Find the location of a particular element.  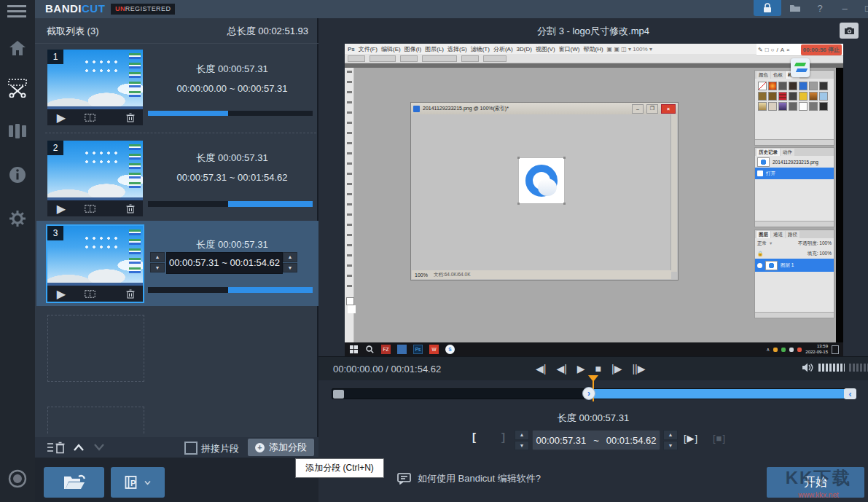

letterbox is located at coordinates (840, 205).